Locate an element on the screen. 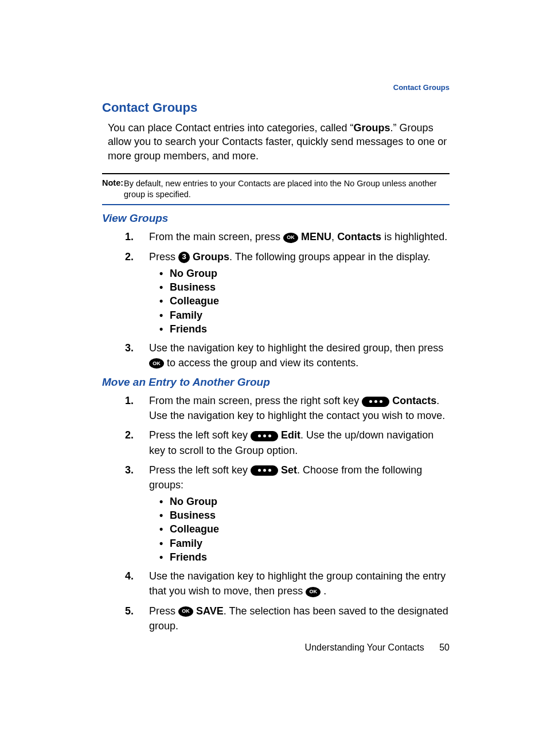 The image size is (547, 756). menu-label: MENU is located at coordinates (317, 237).